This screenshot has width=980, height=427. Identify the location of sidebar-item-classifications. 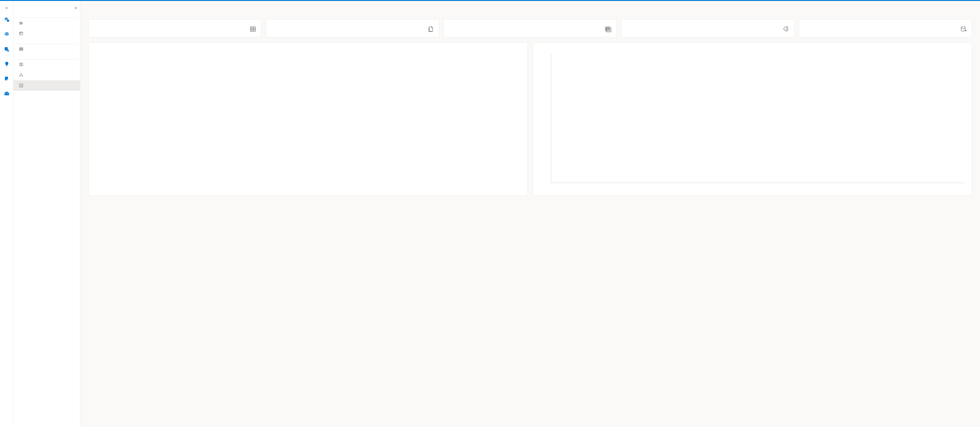
(46, 75).